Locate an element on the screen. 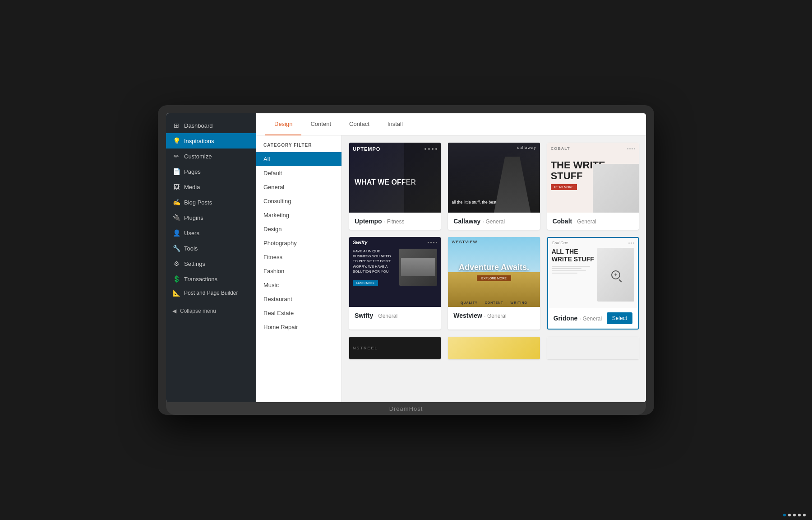 This screenshot has width=812, height=520. westview-overlay: WESTVIEW Adventure Awaits. EXPLORE MORE … is located at coordinates (494, 272).